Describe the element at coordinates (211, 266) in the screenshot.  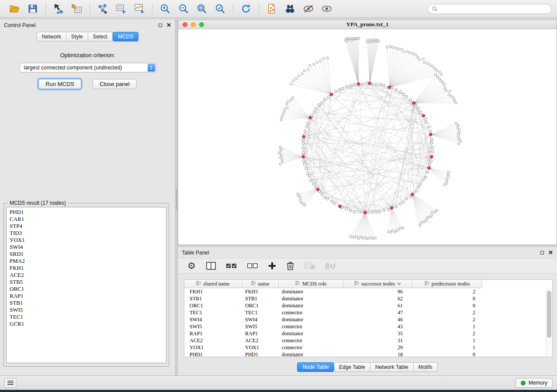
I see `split-columns-icon` at that location.